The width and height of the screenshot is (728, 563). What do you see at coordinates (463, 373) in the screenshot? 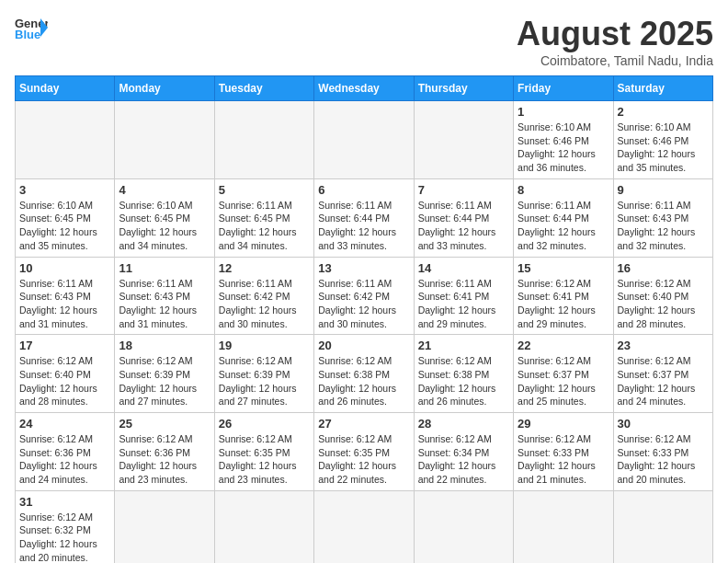
I see `calendar-cell: 21Sunrise: 6:12 AMSunset: 6:38 PMDayligh…` at bounding box center [463, 373].